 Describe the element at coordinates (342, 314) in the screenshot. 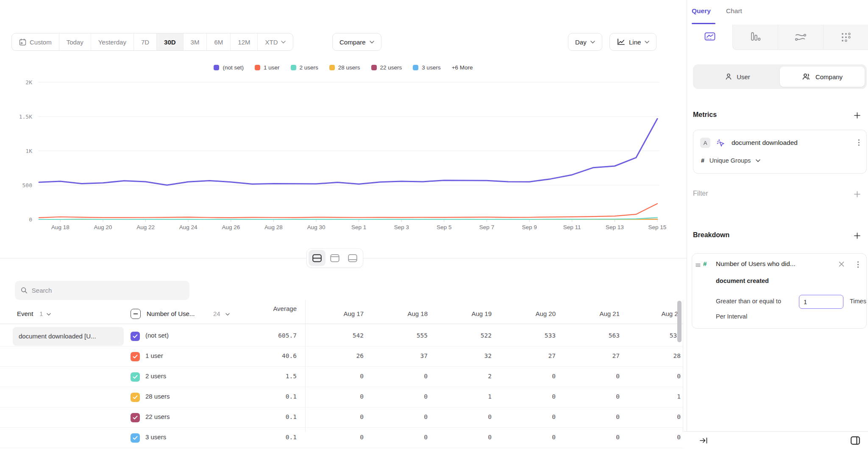

I see `table-header-row: Event 1 Number of Use... 24 Average Aug …` at that location.